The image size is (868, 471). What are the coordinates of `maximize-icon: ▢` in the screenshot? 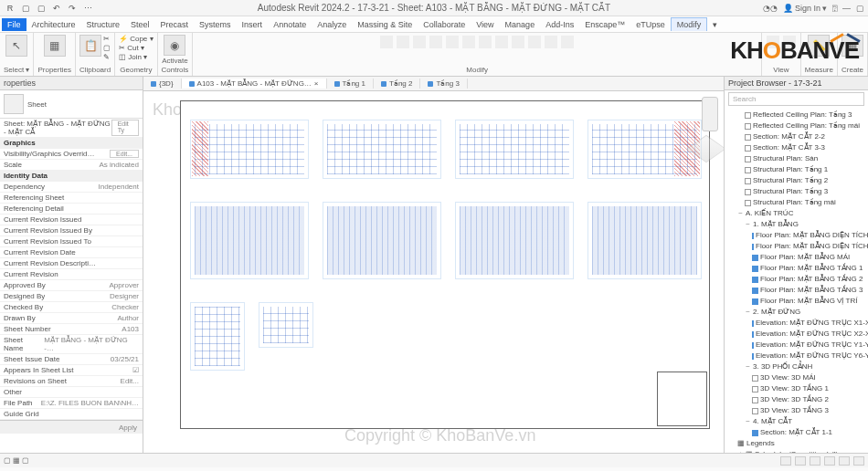 It's located at (861, 8).